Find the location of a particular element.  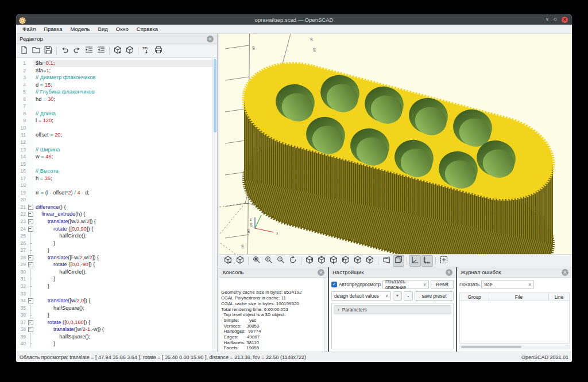

code-line: 12 is located at coordinates (117, 142).